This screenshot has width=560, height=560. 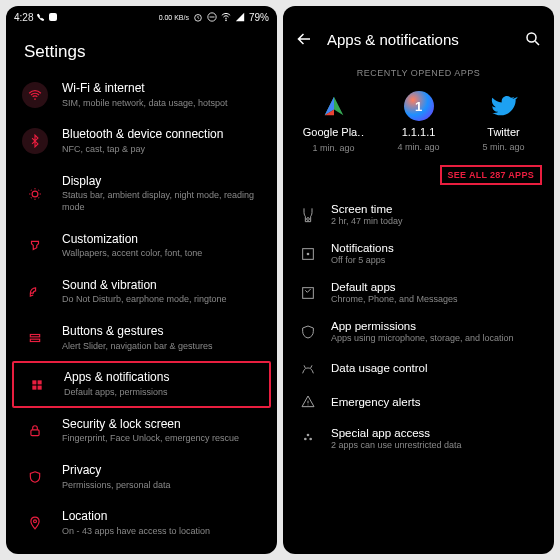 I want to click on app-name: Twitter, so click(x=503, y=132).